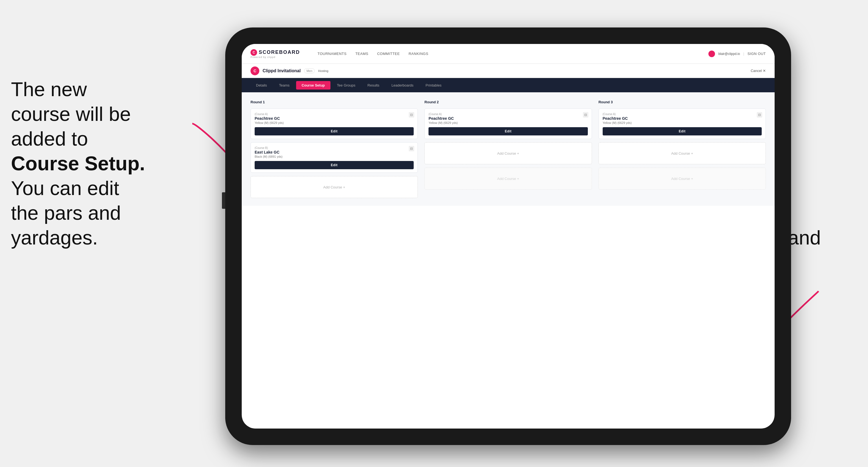  I want to click on round-1-course-b-edit-button: Edit, so click(334, 165).